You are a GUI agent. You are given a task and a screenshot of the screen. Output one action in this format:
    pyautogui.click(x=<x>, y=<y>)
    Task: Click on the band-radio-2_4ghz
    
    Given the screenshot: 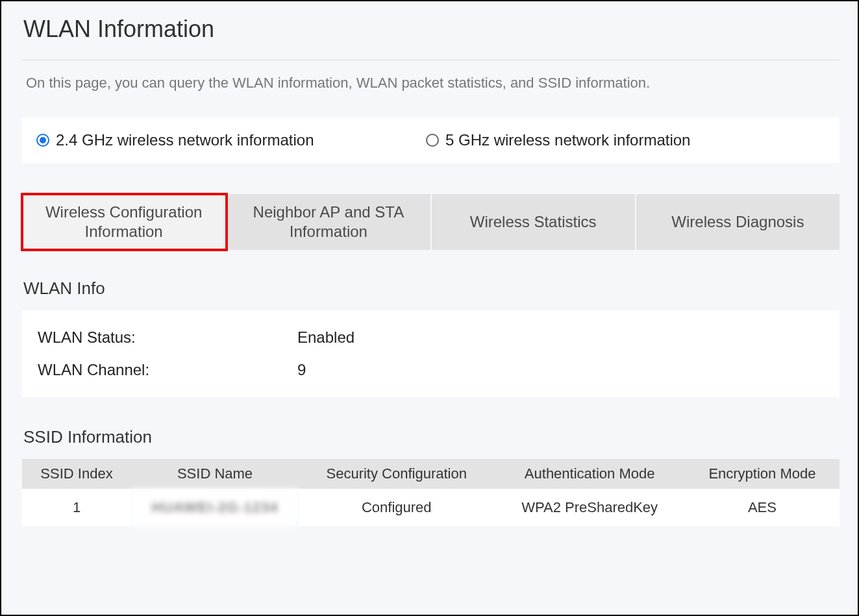 What is the action you would take?
    pyautogui.click(x=43, y=140)
    